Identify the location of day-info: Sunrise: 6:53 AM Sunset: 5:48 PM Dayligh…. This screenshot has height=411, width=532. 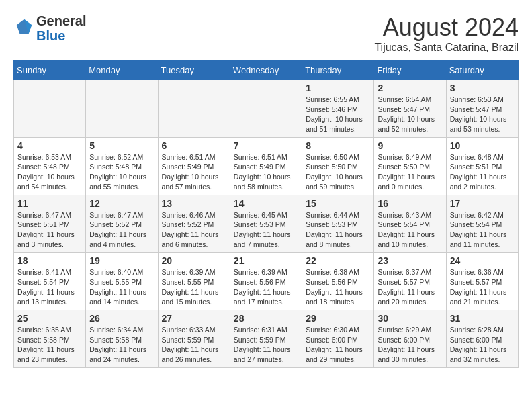
(50, 172).